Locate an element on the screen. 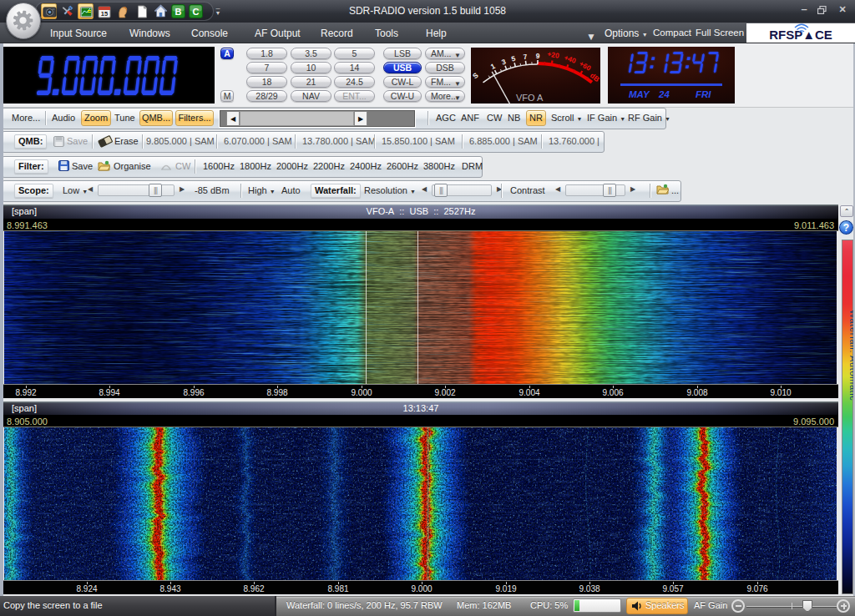  svg-text: S is located at coordinates (476, 76).